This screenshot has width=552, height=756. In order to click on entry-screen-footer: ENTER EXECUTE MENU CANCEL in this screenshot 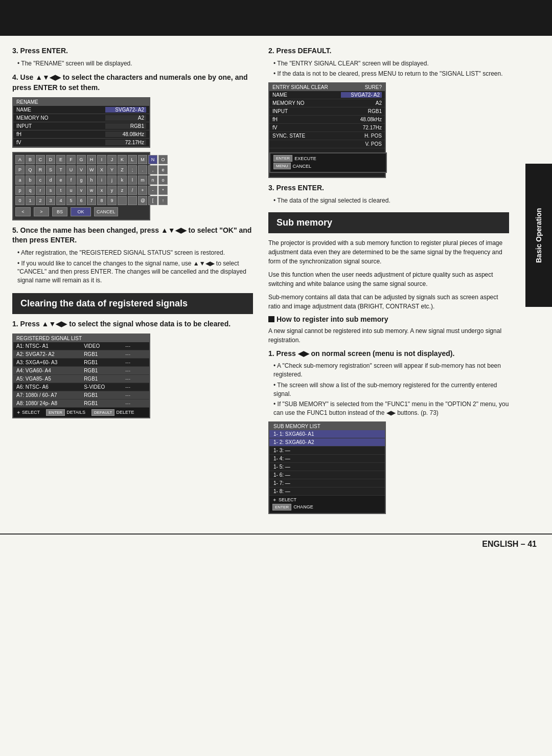, I will do `click(328, 163)`.